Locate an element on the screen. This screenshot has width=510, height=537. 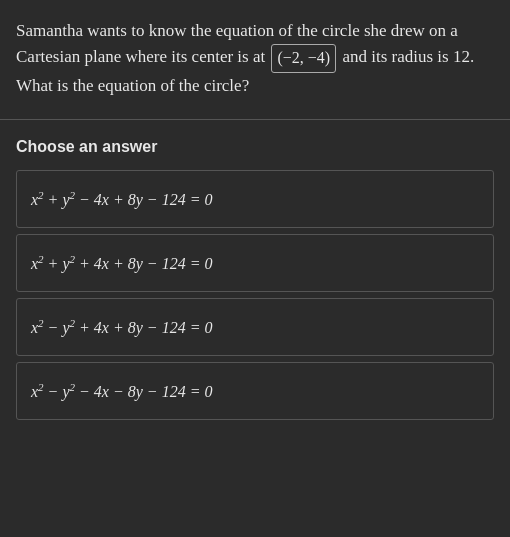
answer-a-text: x2 + y2 − 4x + 8y − 124 = 0 is located at coordinates (122, 199).